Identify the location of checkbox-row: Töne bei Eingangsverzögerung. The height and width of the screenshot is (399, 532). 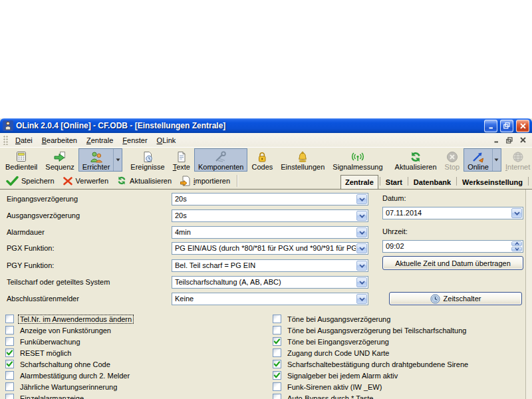
(371, 342).